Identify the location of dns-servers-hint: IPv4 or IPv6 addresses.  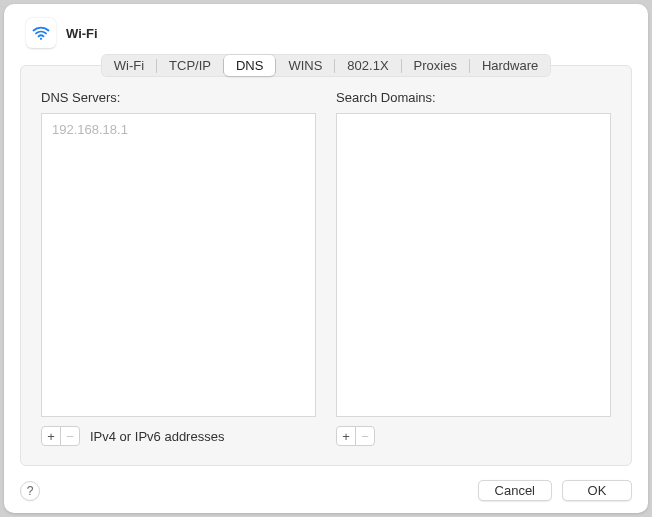
(157, 436).